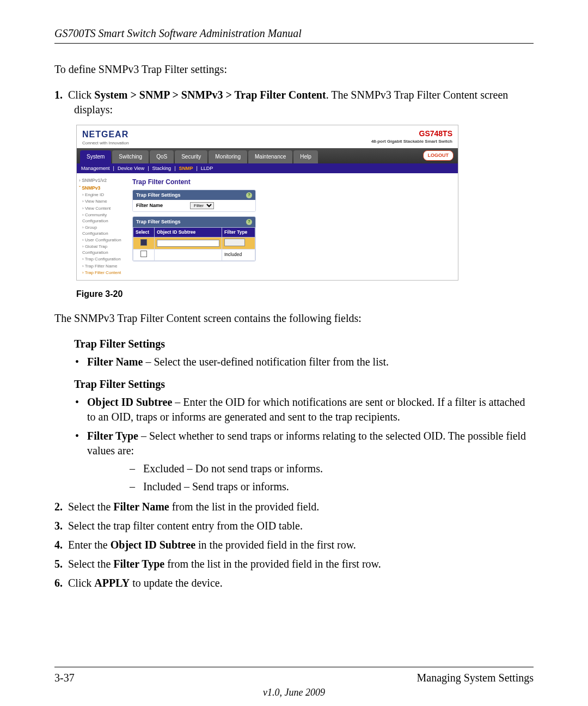 This screenshot has width=588, height=706. What do you see at coordinates (103, 241) in the screenshot?
I see `sidebar-item-user: › User Configuration` at bounding box center [103, 241].